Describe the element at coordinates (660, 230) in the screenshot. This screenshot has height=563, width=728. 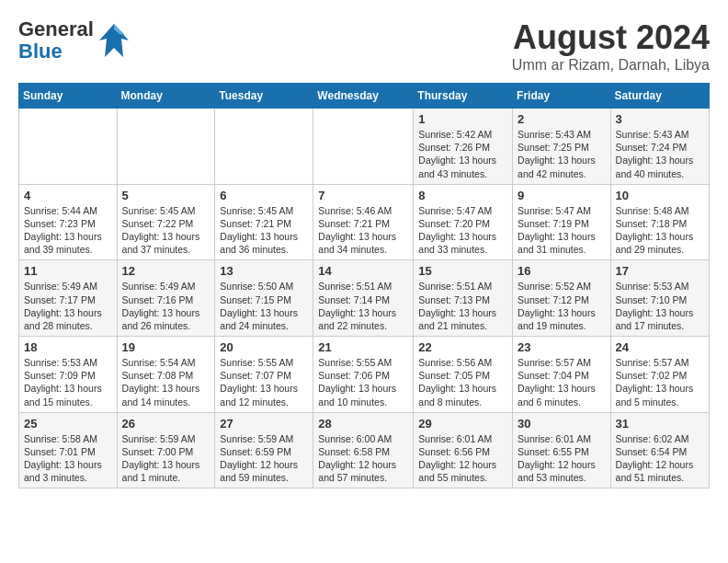
I see `day-info: Sunrise: 5:48 AM Sunset: 7:18 PM Dayligh…` at that location.